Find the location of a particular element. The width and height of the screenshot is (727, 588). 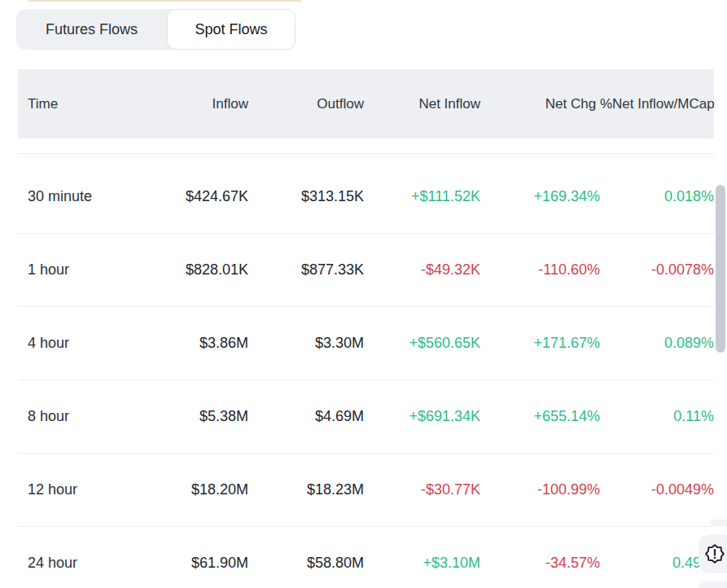

net-inflow-cell: +$560.65K is located at coordinates (422, 344).